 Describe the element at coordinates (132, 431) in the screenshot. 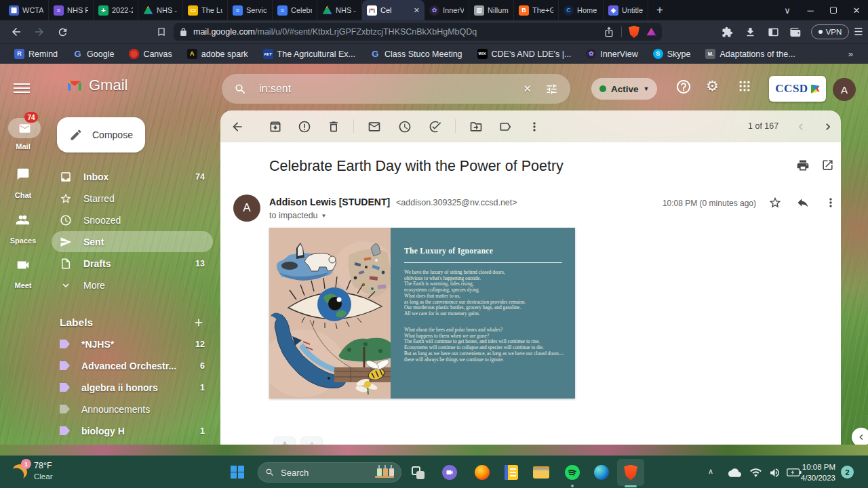

I see `label-item: biology H1` at that location.